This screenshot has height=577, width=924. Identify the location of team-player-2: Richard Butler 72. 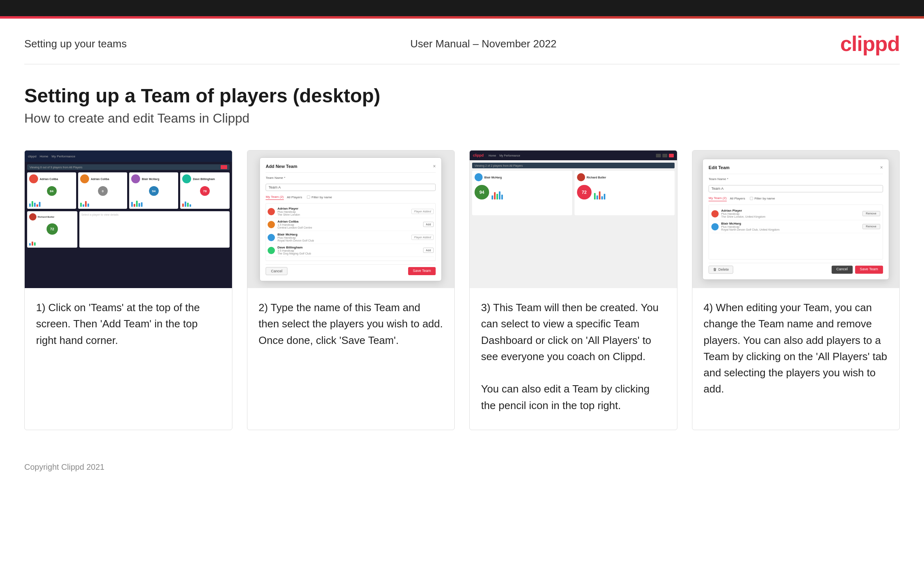
(624, 193).